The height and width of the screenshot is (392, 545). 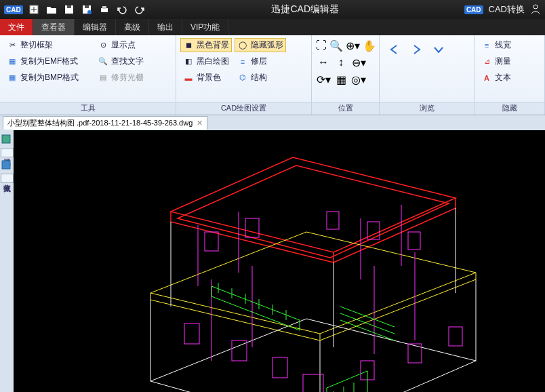 What do you see at coordinates (105, 123) in the screenshot?
I see `document-tab: 小型别墅整体结构图 .pdf-2018-11-21-18-45-39-263.d…` at bounding box center [105, 123].